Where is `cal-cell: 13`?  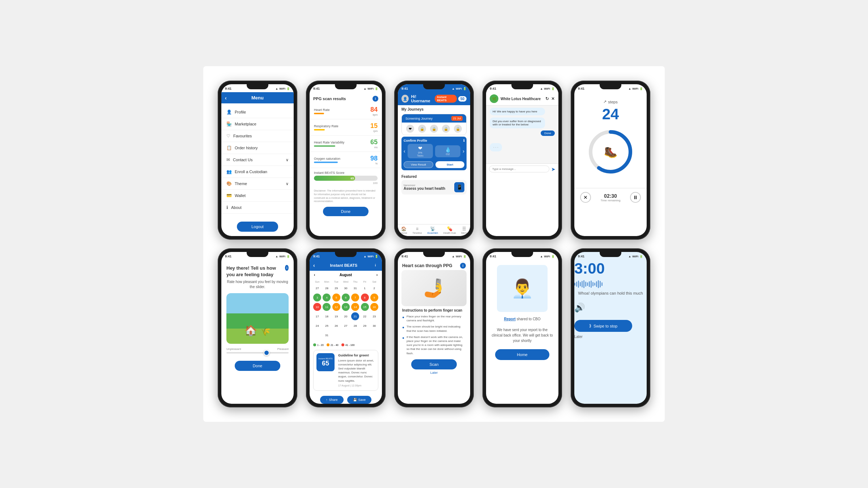 cal-cell: 13 is located at coordinates (346, 307).